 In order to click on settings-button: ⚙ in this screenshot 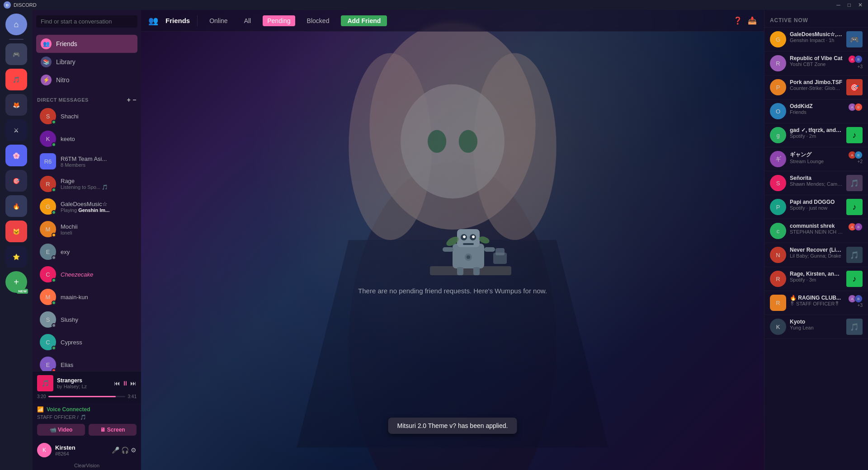, I will do `click(134, 450)`.